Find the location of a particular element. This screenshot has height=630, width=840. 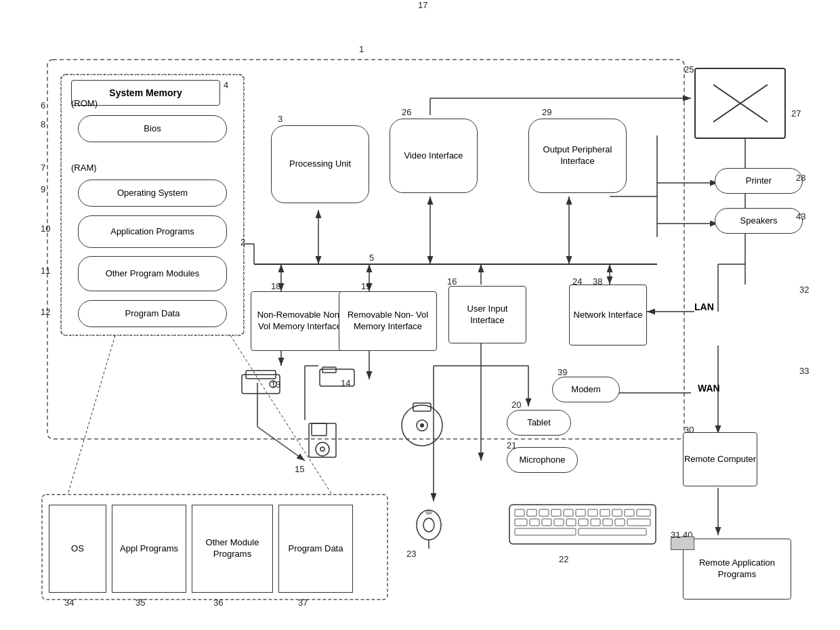

user-input-box: User Input Interface is located at coordinates (488, 314).